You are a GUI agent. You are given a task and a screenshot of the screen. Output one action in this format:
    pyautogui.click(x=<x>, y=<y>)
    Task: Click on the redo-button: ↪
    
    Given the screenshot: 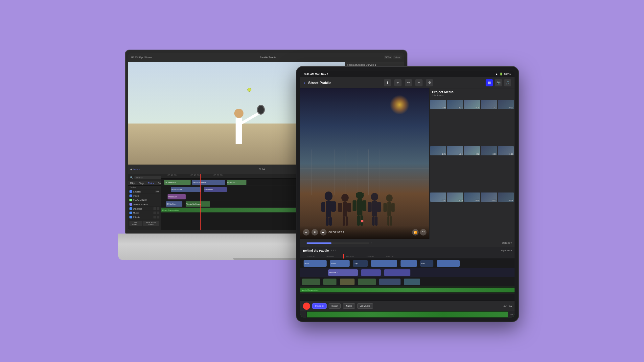 What is the action you would take?
    pyautogui.click(x=408, y=83)
    